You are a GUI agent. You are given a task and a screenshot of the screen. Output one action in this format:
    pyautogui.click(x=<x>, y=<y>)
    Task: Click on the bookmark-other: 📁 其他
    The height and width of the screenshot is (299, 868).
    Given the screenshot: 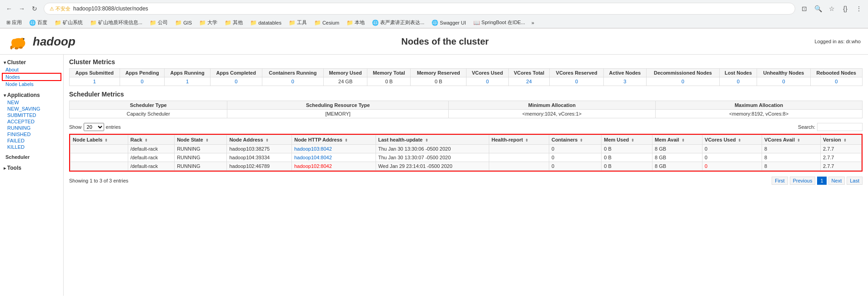 What is the action you would take?
    pyautogui.click(x=234, y=23)
    